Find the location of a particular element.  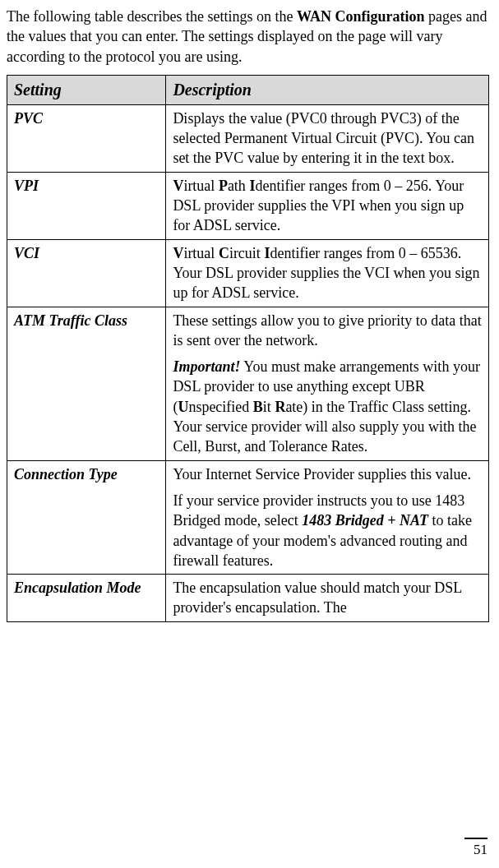

table-row: Encapsulation Mode The encapsulation val… is located at coordinates (248, 598).